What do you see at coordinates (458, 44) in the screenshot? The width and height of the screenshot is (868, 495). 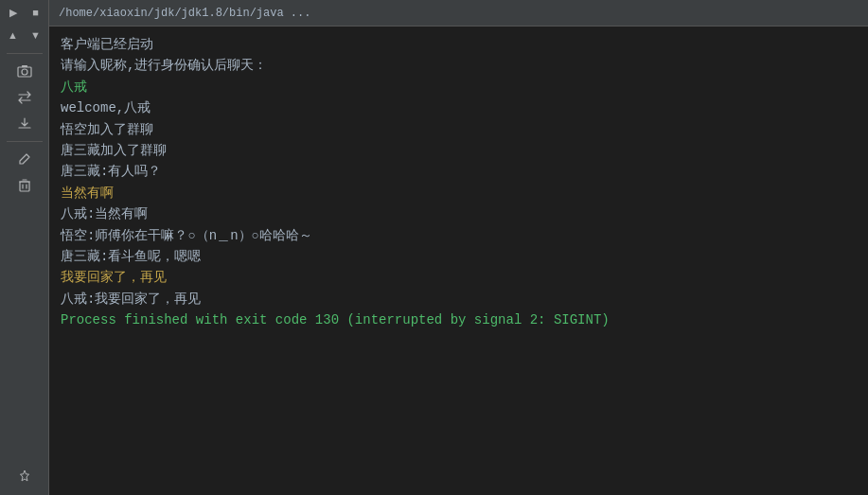 I see `console-line: 客户端已经启动` at bounding box center [458, 44].